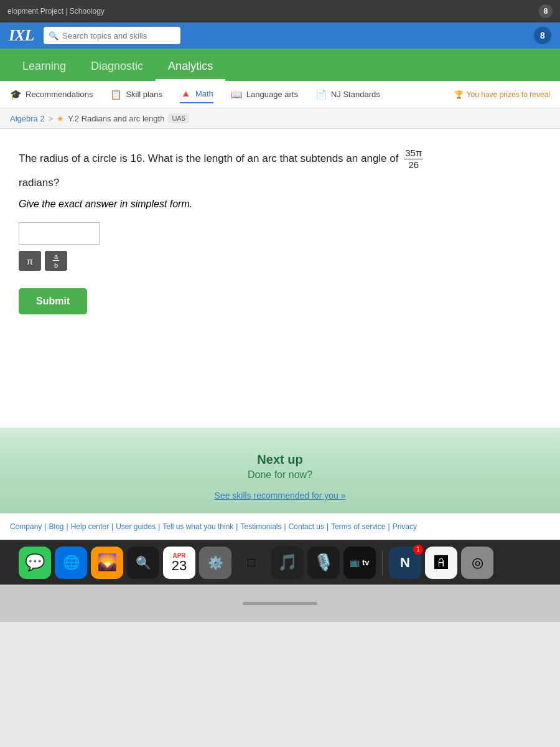 This screenshot has width=560, height=747. What do you see at coordinates (273, 95) in the screenshot?
I see `language-arts-label: Language arts` at bounding box center [273, 95].